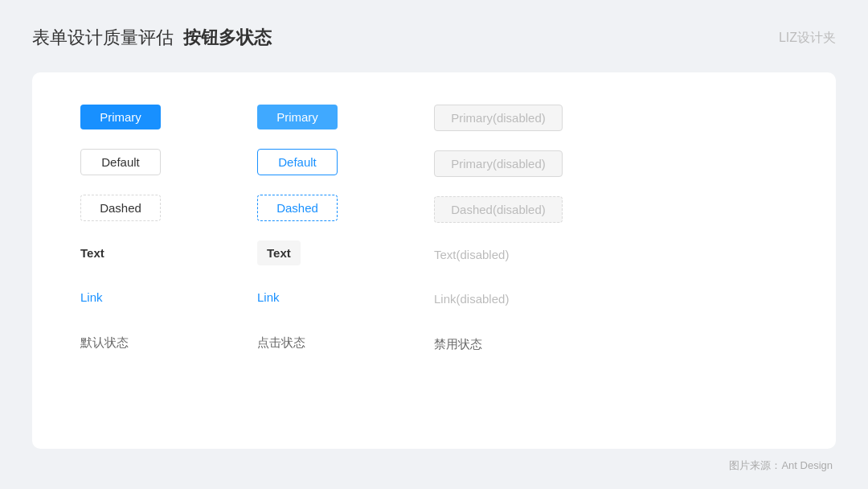  Describe the element at coordinates (498, 209) in the screenshot. I see `btn-dashed-disabled: Dashed(disabled)` at that location.